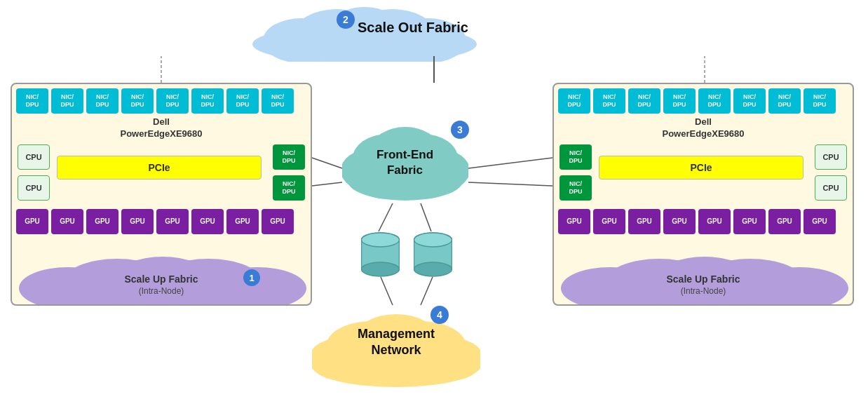 The width and height of the screenshot is (868, 399). I want to click on left-dell-label: DellPowerEdgeXE9680, so click(161, 128).